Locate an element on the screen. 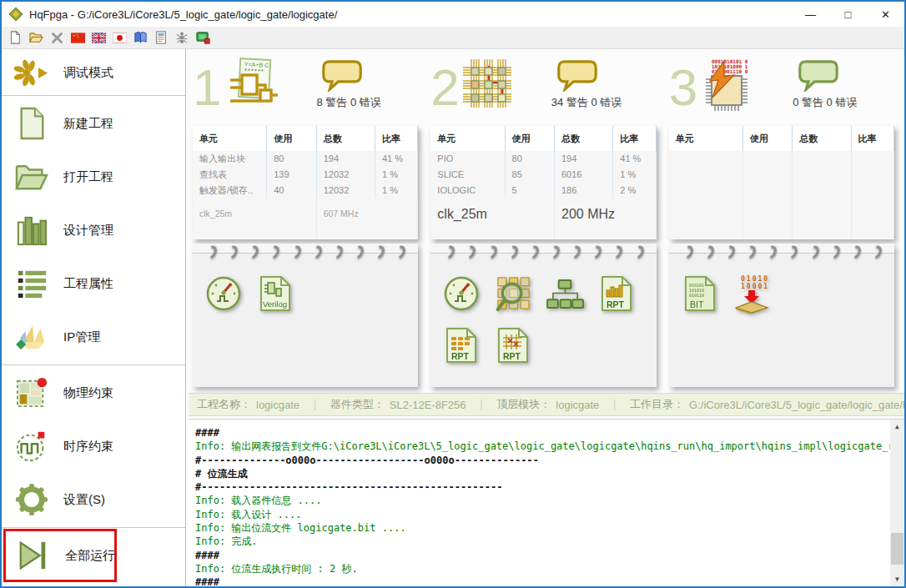 The image size is (906, 588). table-row: 输入输出块8019441 % is located at coordinates (305, 158).